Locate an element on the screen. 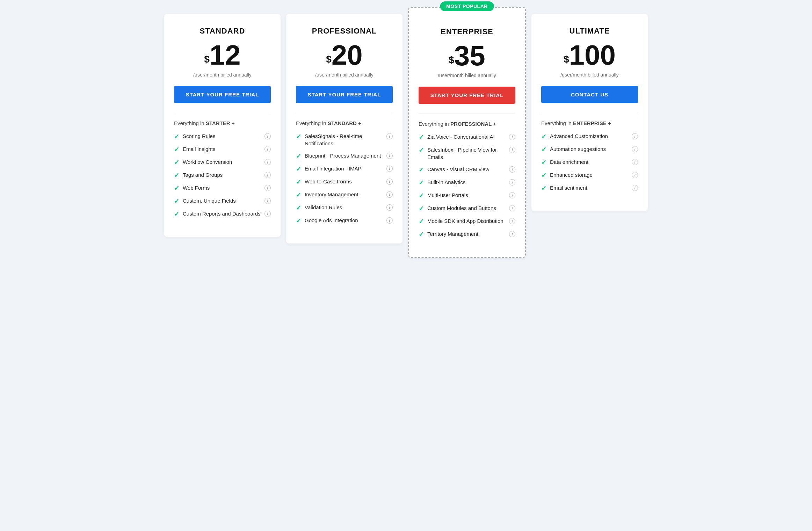  cta-button-standard: START YOUR FREE TRIAL is located at coordinates (222, 94).